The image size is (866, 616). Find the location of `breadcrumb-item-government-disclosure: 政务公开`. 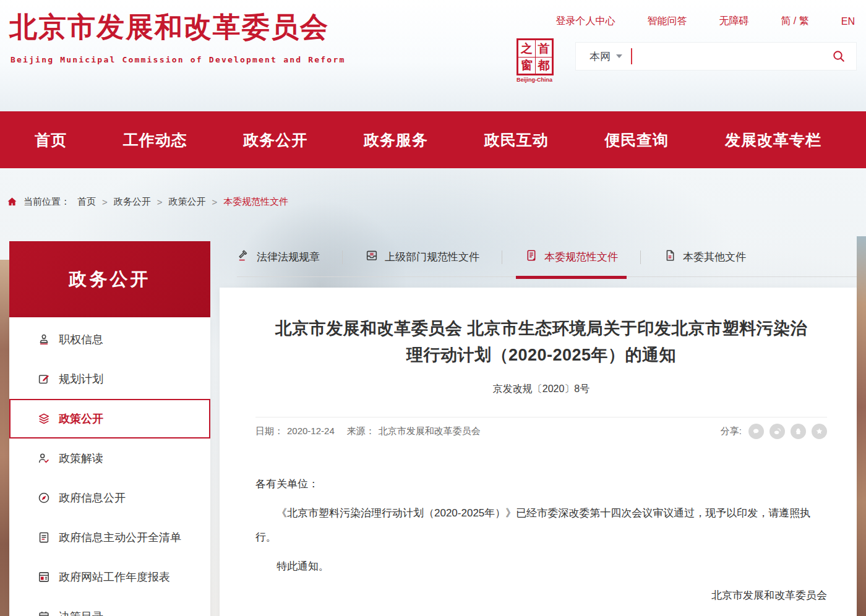

breadcrumb-item-government-disclosure: 政务公开 is located at coordinates (132, 202).